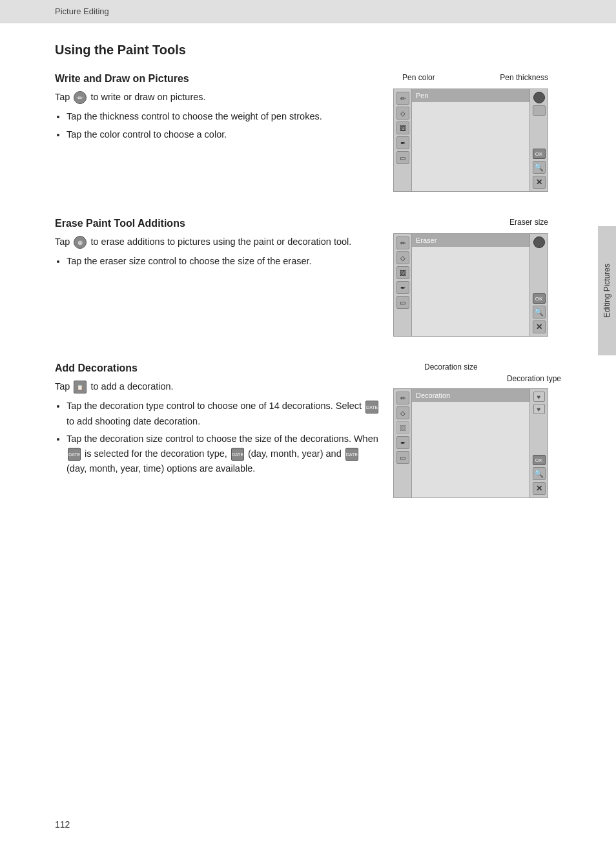  What do you see at coordinates (403, 258) in the screenshot?
I see `eraser-diamond-btn: ◇` at bounding box center [403, 258].